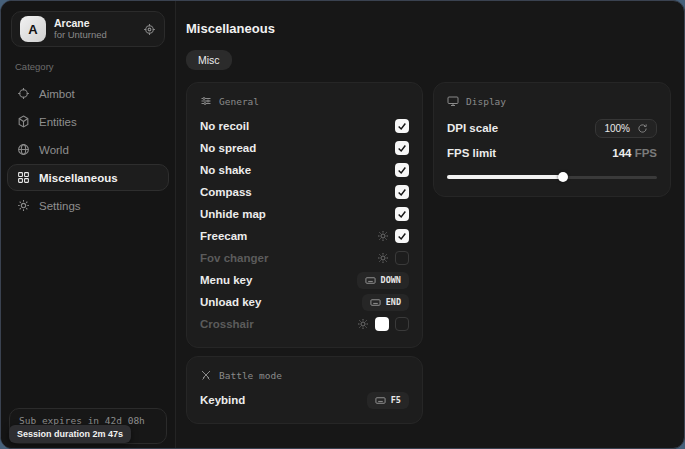 The height and width of the screenshot is (449, 685). What do you see at coordinates (428, 28) in the screenshot?
I see `page-title: Miscellaneous` at bounding box center [428, 28].